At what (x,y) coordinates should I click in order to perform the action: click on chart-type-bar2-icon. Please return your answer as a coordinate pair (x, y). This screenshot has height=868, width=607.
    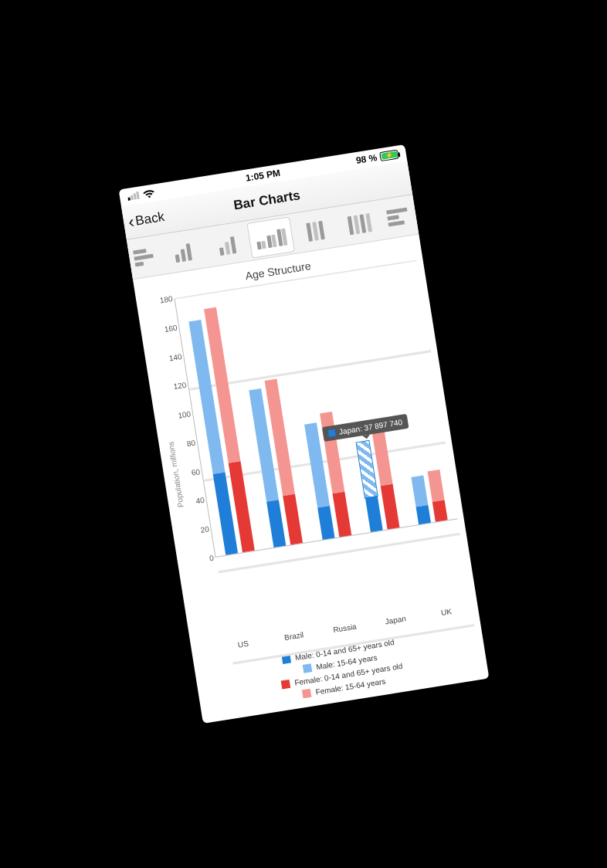
    Looking at the image, I should click on (226, 244).